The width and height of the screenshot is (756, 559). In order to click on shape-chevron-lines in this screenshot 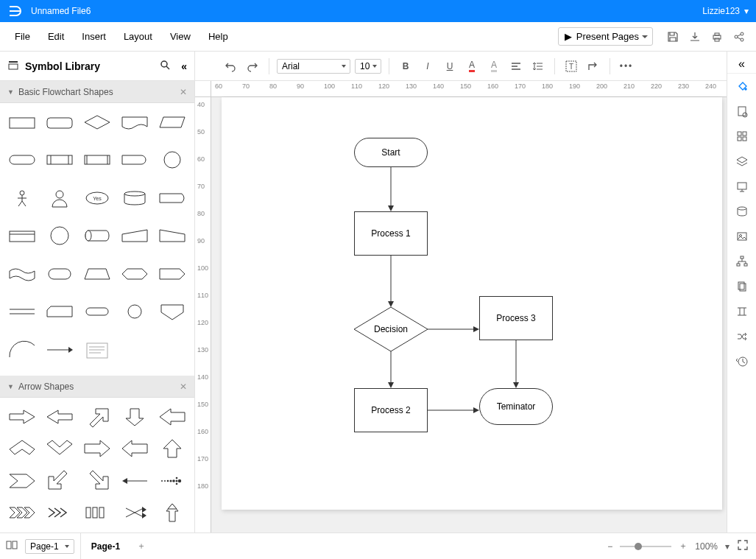, I will do `click(60, 513)`.